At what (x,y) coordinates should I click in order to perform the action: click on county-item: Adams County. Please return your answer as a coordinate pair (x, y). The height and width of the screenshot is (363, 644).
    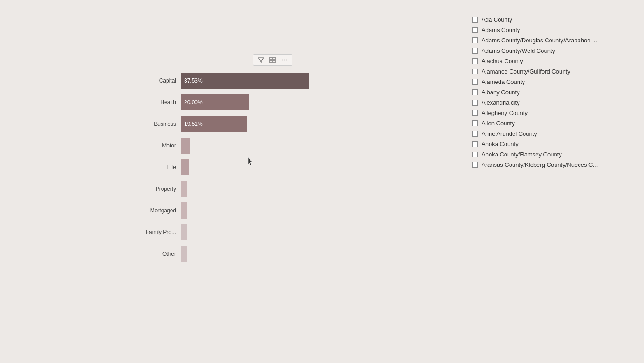
    Looking at the image, I should click on (555, 30).